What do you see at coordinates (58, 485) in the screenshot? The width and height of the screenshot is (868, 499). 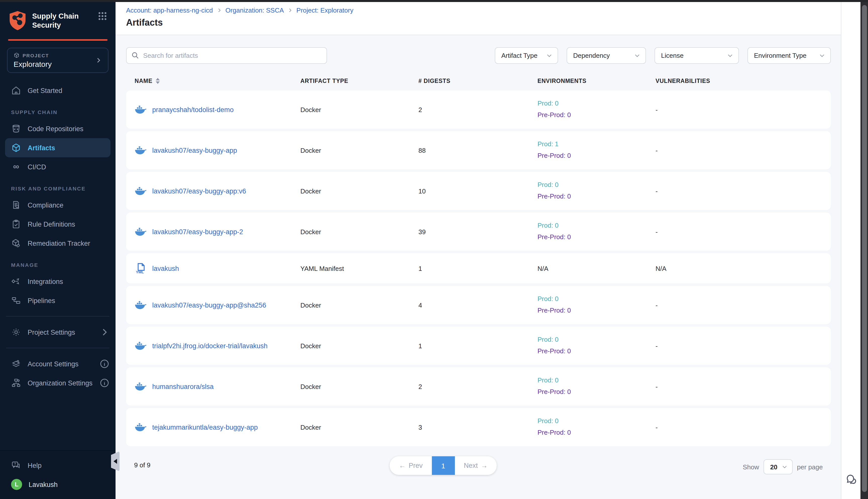 I see `user-menu: L Lavakush` at bounding box center [58, 485].